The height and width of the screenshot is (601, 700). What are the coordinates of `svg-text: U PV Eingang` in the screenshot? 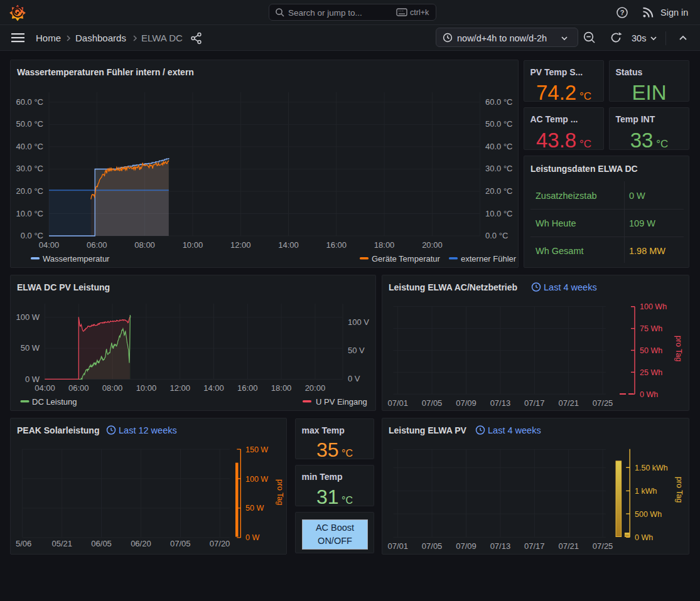 It's located at (342, 402).